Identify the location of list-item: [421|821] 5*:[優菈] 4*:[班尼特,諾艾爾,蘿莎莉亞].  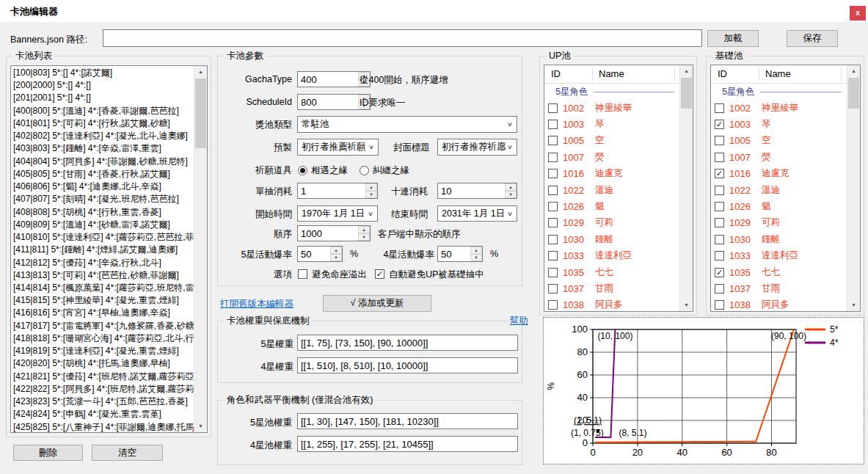
(103, 377).